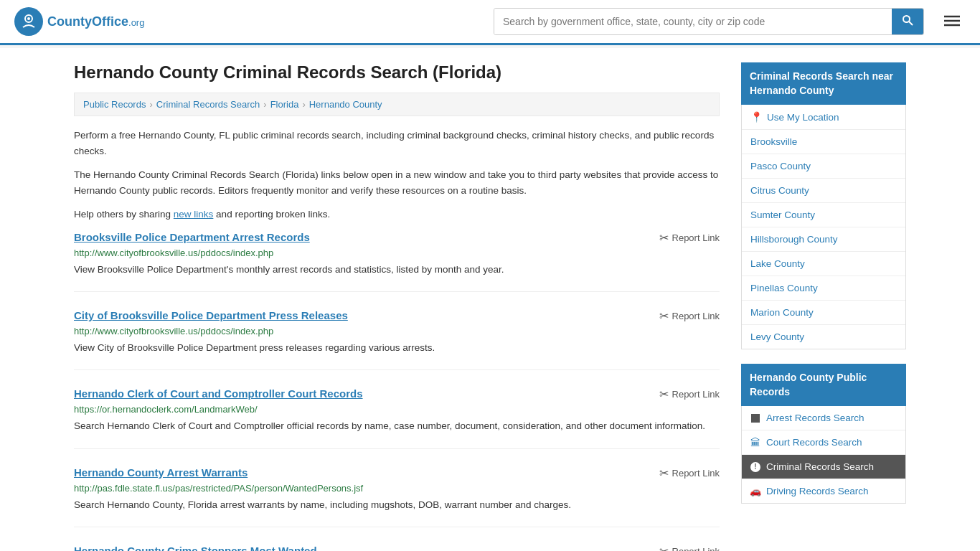 The width and height of the screenshot is (980, 551). Describe the element at coordinates (123, 214) in the screenshot. I see `intro3-prefix: Help others by sharing` at that location.